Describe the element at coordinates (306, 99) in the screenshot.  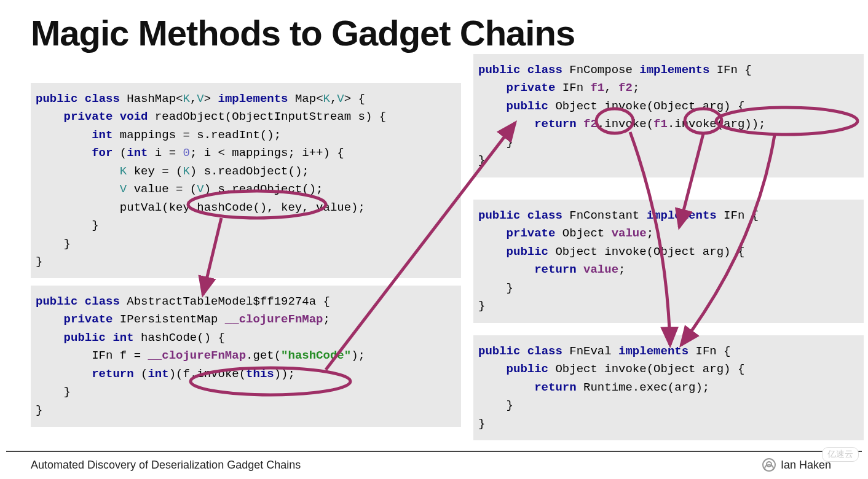
I see `t: Map<` at that location.